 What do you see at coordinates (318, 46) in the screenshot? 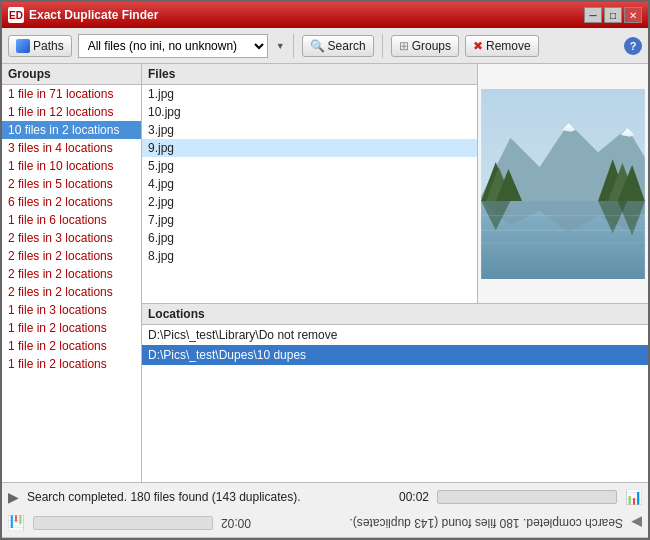
I see `search-icon: 🔍` at bounding box center [318, 46].